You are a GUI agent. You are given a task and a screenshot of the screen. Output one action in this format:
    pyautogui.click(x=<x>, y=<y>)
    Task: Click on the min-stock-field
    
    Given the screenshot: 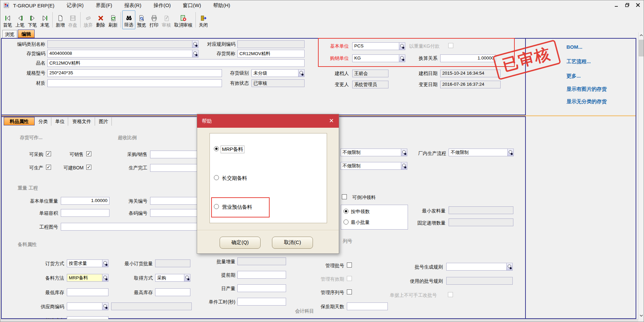 What is the action you would take?
    pyautogui.click(x=88, y=292)
    